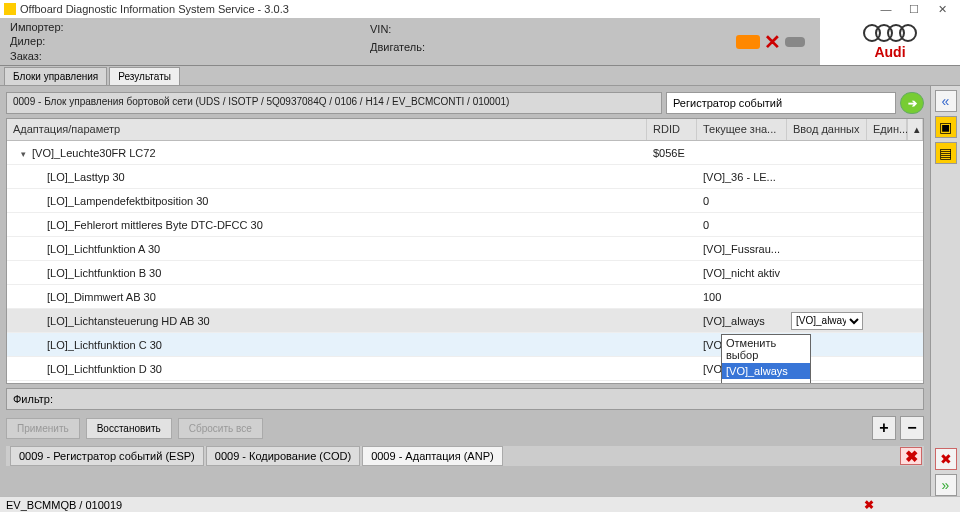 The width and height of the screenshot is (960, 512). I want to click on app-icon, so click(10, 9).